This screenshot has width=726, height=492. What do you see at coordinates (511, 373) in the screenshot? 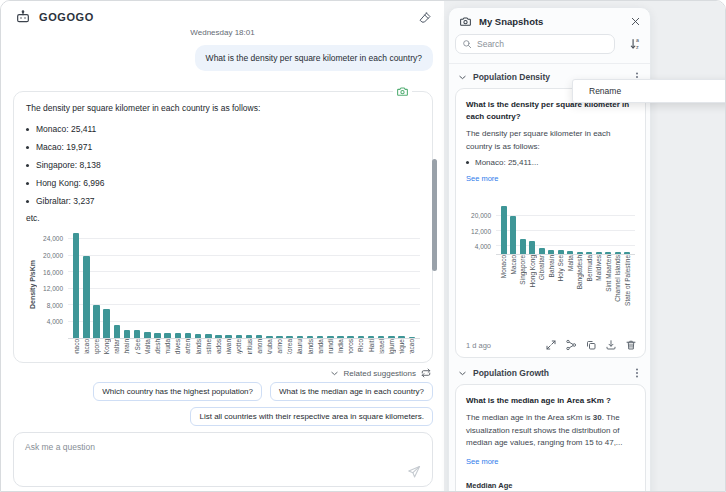
I see `section-label: Population Growth` at bounding box center [511, 373].